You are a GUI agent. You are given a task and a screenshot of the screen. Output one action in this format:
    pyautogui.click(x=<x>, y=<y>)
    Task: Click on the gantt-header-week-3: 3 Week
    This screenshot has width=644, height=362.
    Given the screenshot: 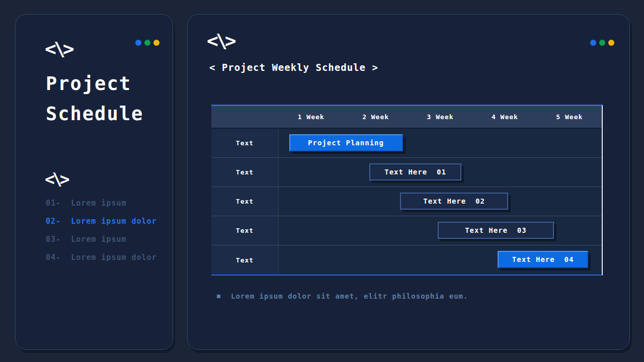 What is the action you would take?
    pyautogui.click(x=440, y=117)
    